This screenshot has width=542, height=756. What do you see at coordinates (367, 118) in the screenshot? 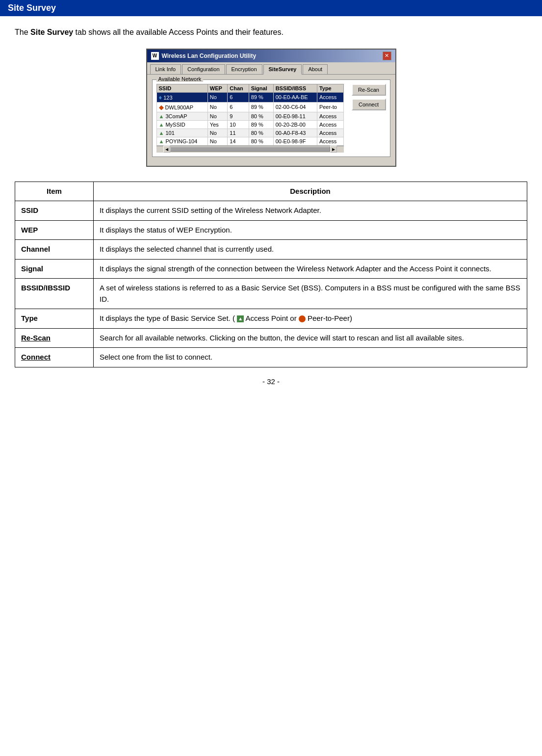
I see `dialog-buttons: Re-Scan Connect` at bounding box center [367, 118].